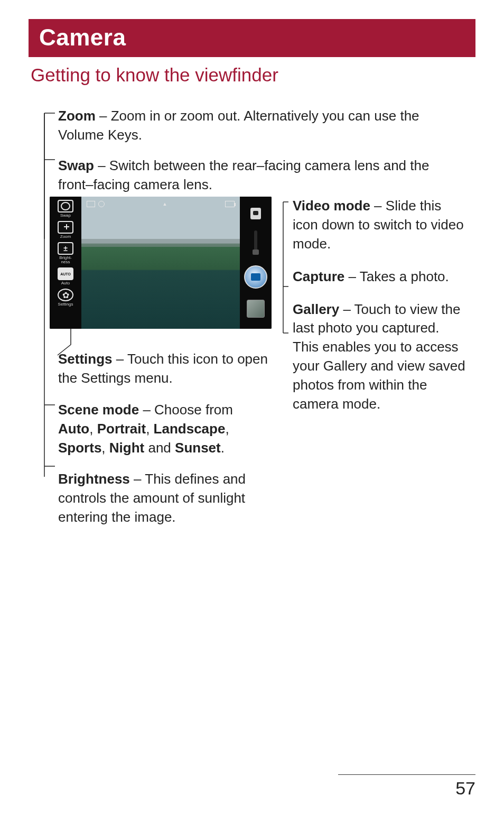  What do you see at coordinates (66, 260) in the screenshot?
I see `brightness-label: Bright- ness` at bounding box center [66, 260].